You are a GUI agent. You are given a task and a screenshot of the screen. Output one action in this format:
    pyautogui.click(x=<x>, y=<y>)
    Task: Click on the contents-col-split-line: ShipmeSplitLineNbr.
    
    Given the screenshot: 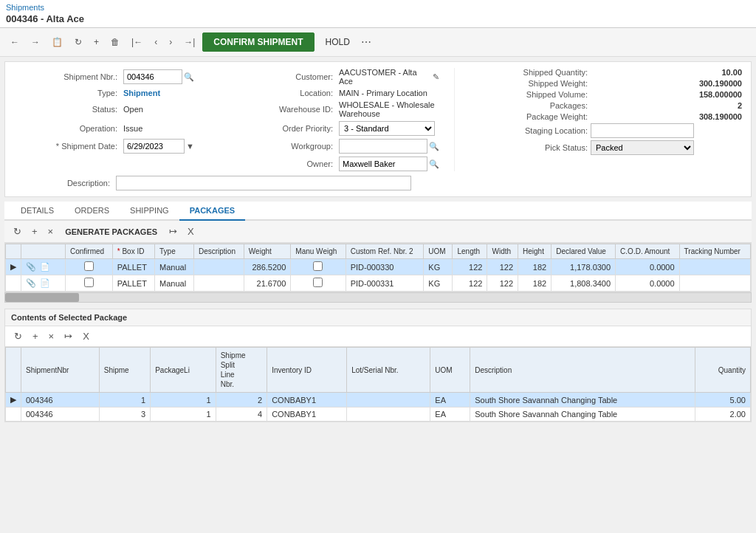 What is the action you would take?
    pyautogui.click(x=241, y=371)
    